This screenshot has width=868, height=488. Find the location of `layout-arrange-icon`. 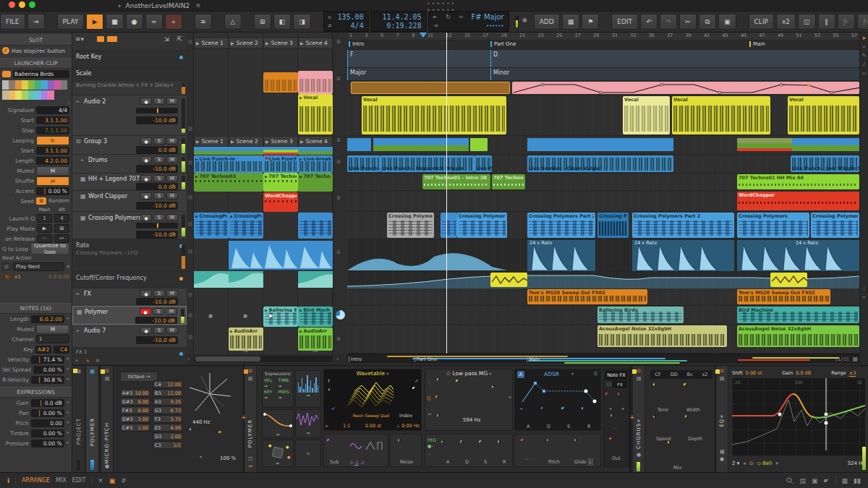

layout-arrange-icon is located at coordinates (112, 39).